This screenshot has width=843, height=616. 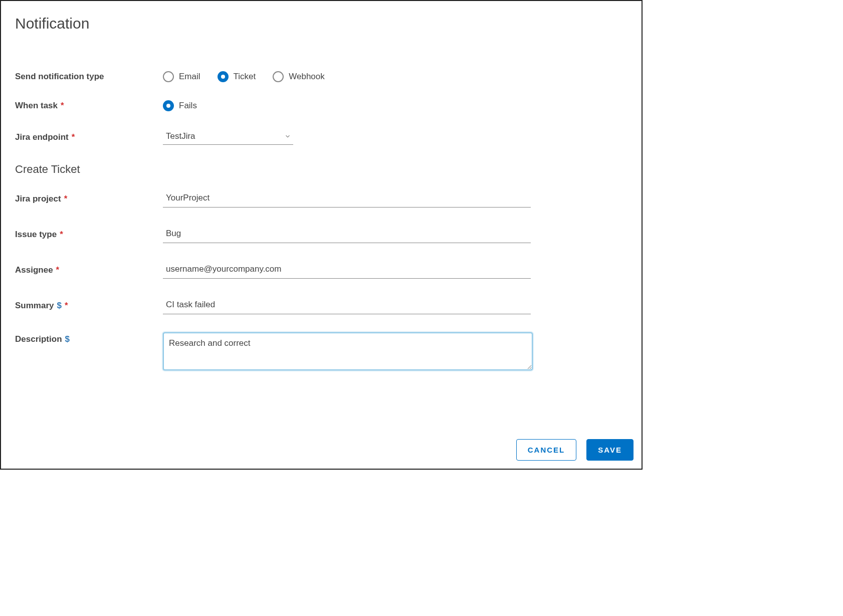 I want to click on row-jira-project: Jira project *, so click(x=321, y=198).